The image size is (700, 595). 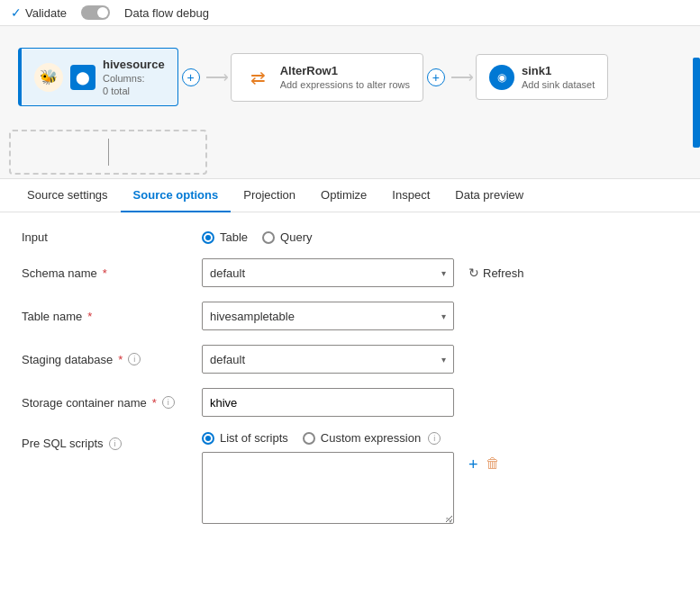 I want to click on custom-expr-info-icon: i, so click(x=434, y=438).